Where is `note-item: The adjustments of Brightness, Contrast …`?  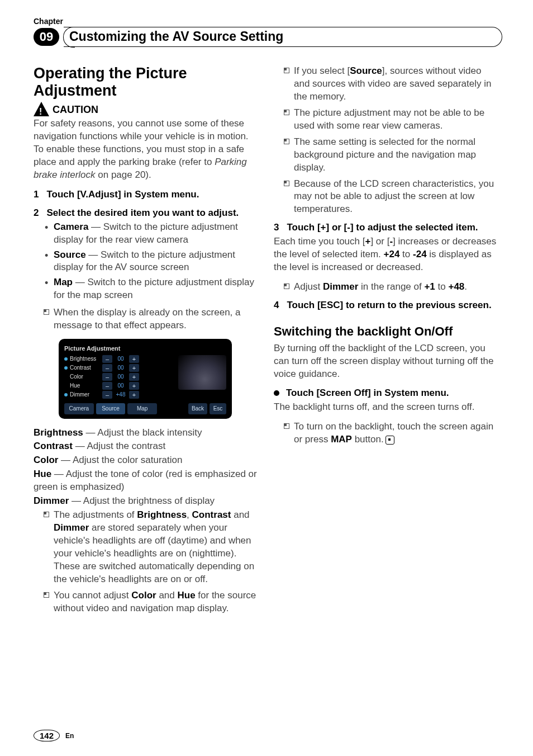 note-item: The adjustments of Brightness, Contrast … is located at coordinates (155, 547).